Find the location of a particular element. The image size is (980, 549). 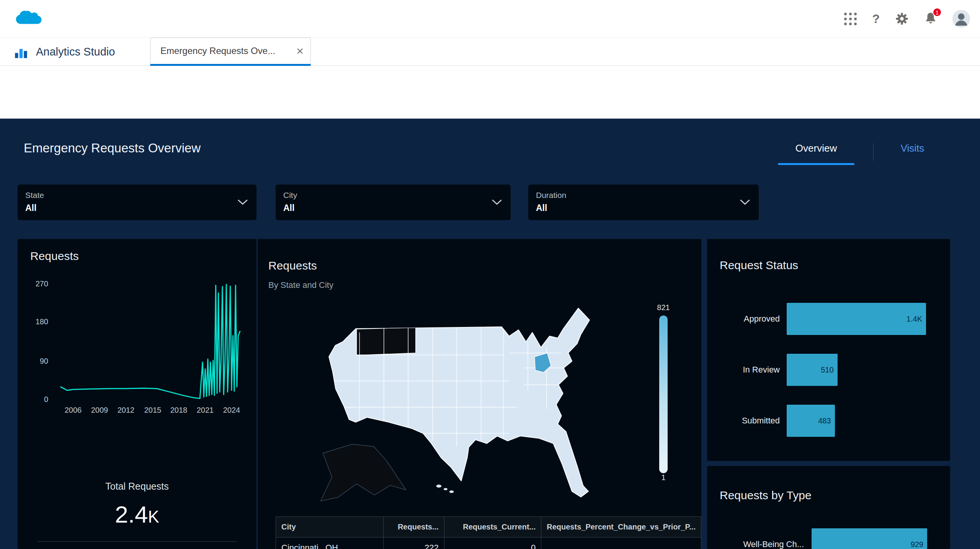

salesforce-logo is located at coordinates (30, 18).